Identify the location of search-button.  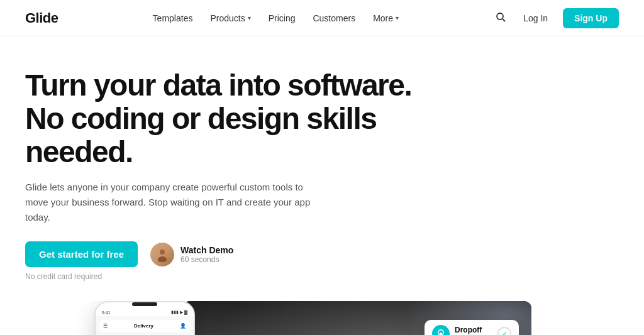
(501, 18).